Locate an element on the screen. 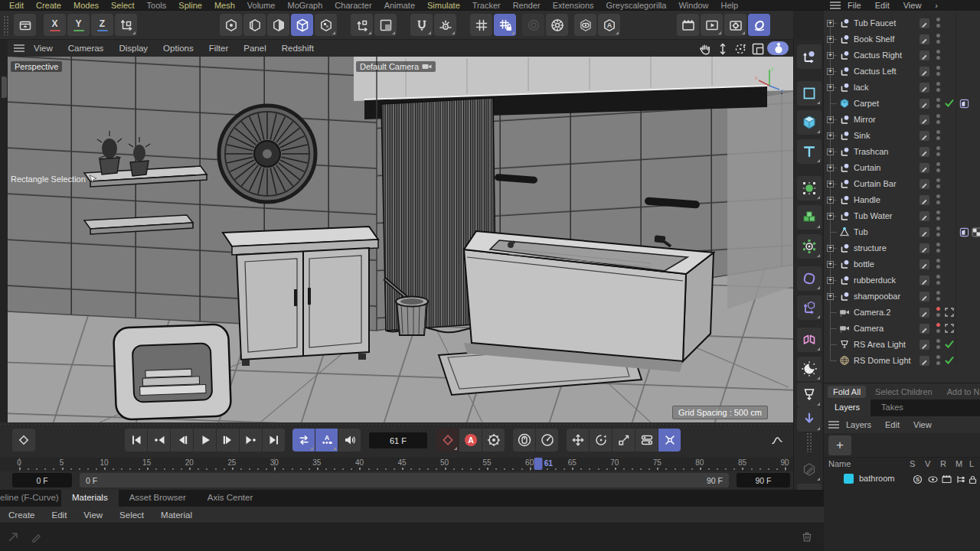 This screenshot has height=551, width=980. add-to-button: Add to N is located at coordinates (961, 392).